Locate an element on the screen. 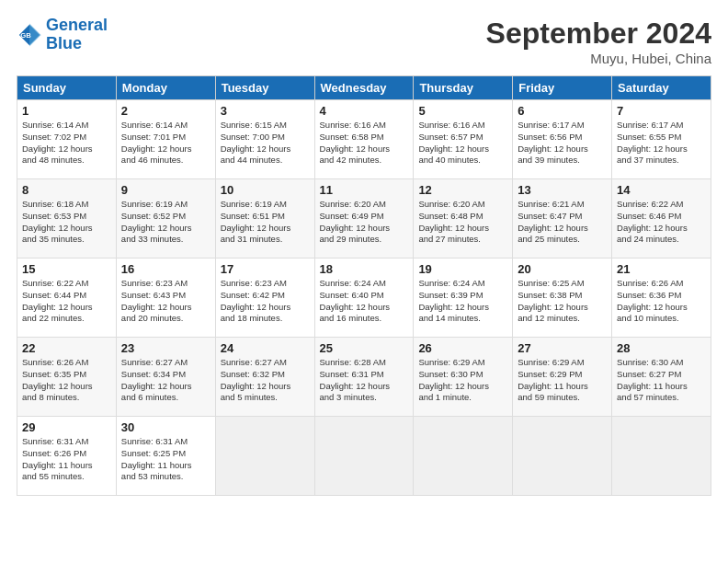  calendar-cell: 26Sunrise: 6:29 AMSunset: 6:30 PMDayligh… is located at coordinates (463, 377).